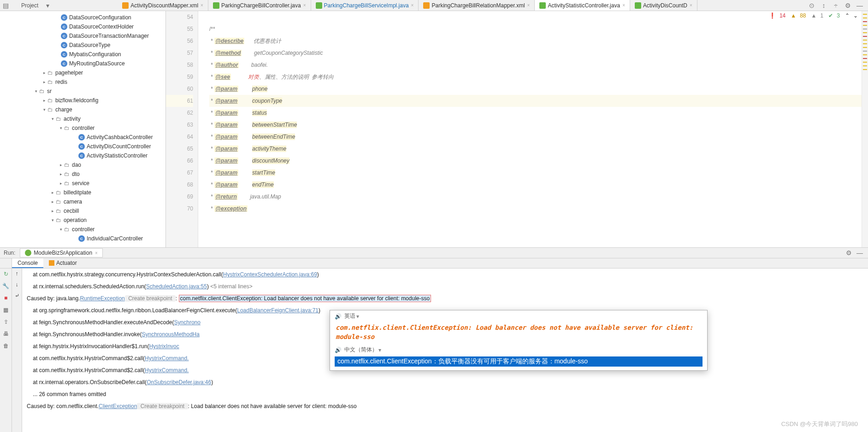  Describe the element at coordinates (519, 316) in the screenshot. I see `lang-en-label: 英语` at that location.